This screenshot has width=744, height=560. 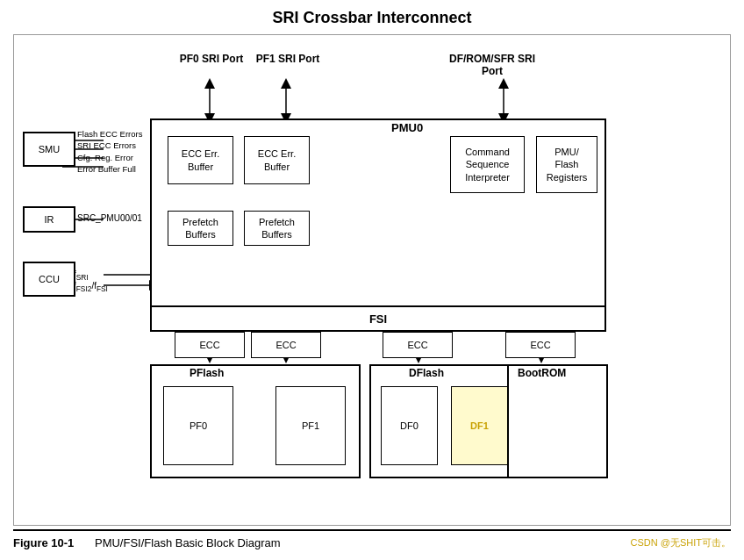 I want to click on cmd-seq-label: CommandSequenceInterpreter, so click(x=488, y=165).